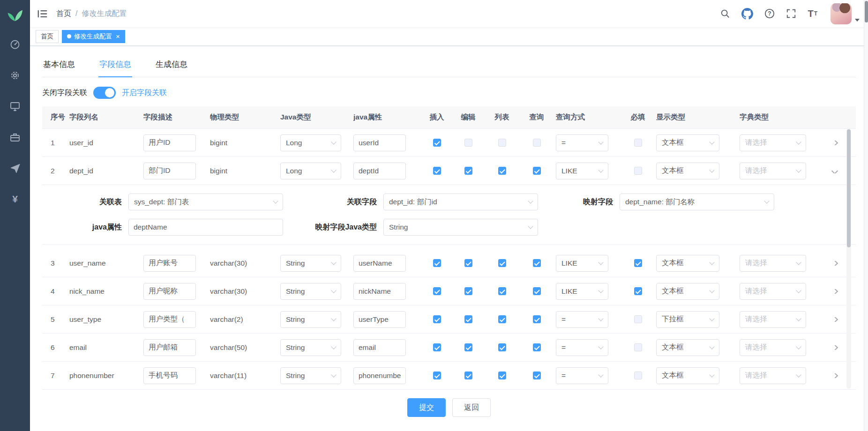  Describe the element at coordinates (118, 37) in the screenshot. I see `tag-close-icon: ×` at that location.